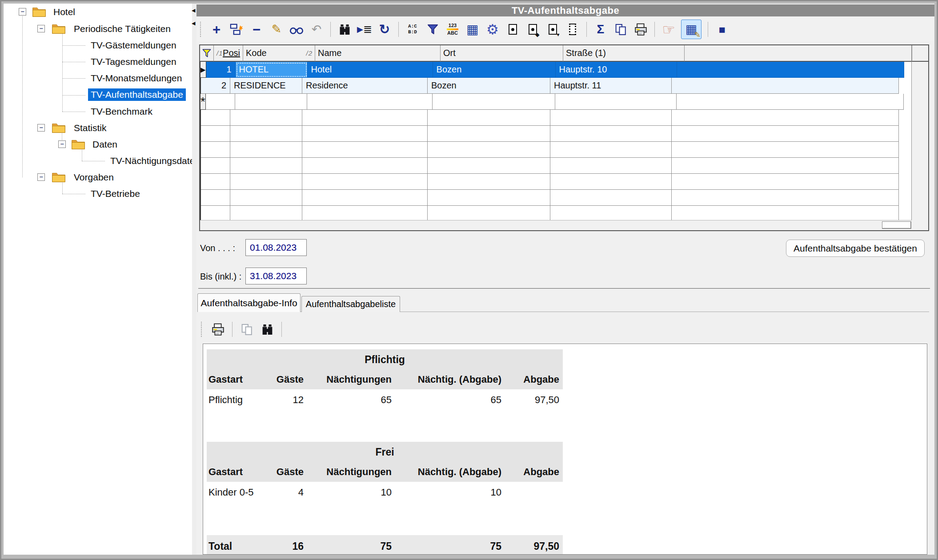 This screenshot has width=938, height=560. I want to click on tree-item-label-selected: TV-Aufenthaltsabgabe, so click(137, 95).